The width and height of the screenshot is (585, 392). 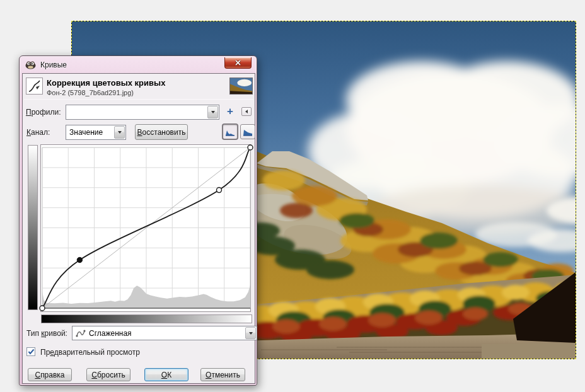 I want to click on grass-strip, so click(x=528, y=350).